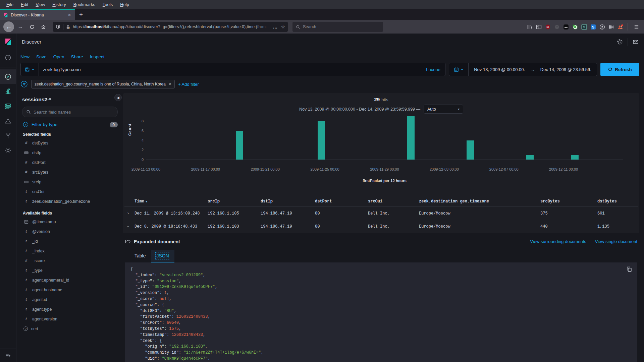 The image size is (644, 362). Describe the element at coordinates (70, 261) in the screenshot. I see `field-item-_score: #_score` at that location.